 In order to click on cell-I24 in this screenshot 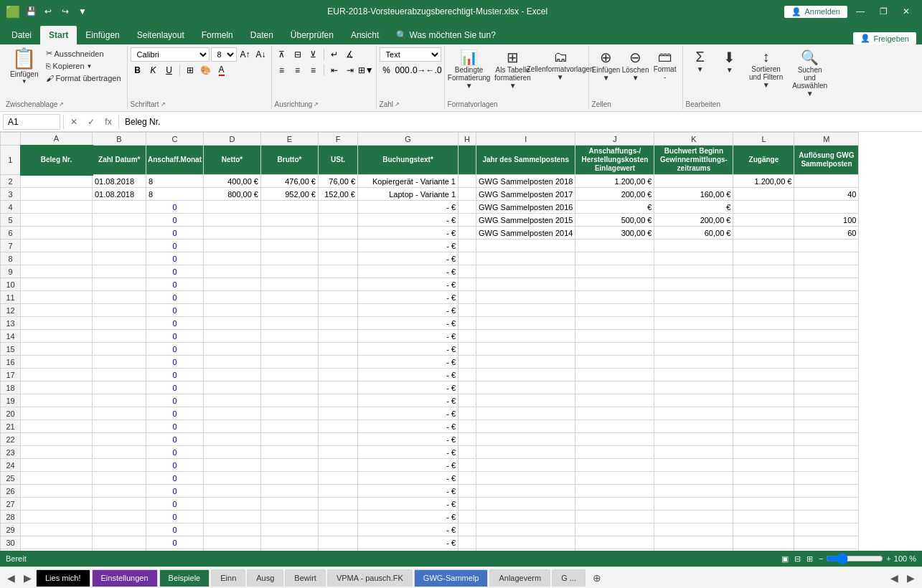, I will do `click(526, 465)`.